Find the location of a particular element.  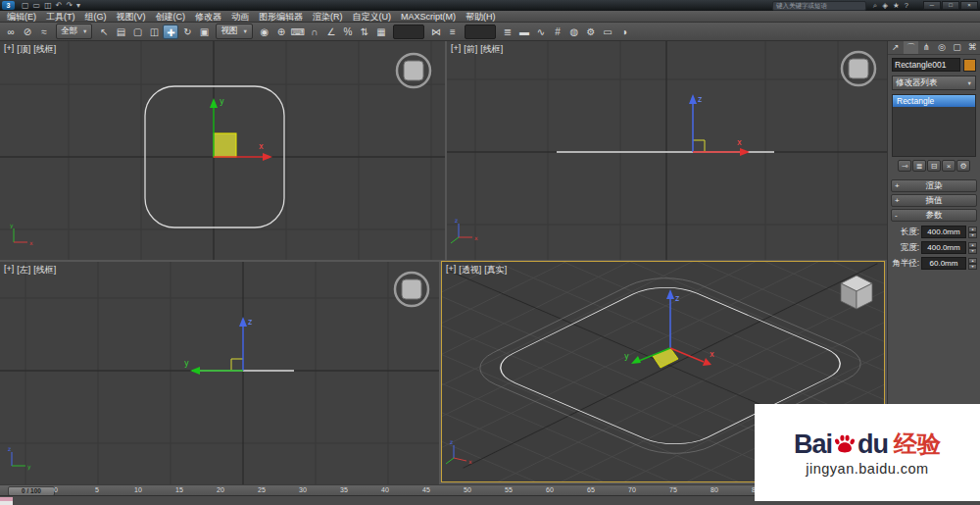

menu-graph-editors: 图形编辑器 is located at coordinates (280, 17).